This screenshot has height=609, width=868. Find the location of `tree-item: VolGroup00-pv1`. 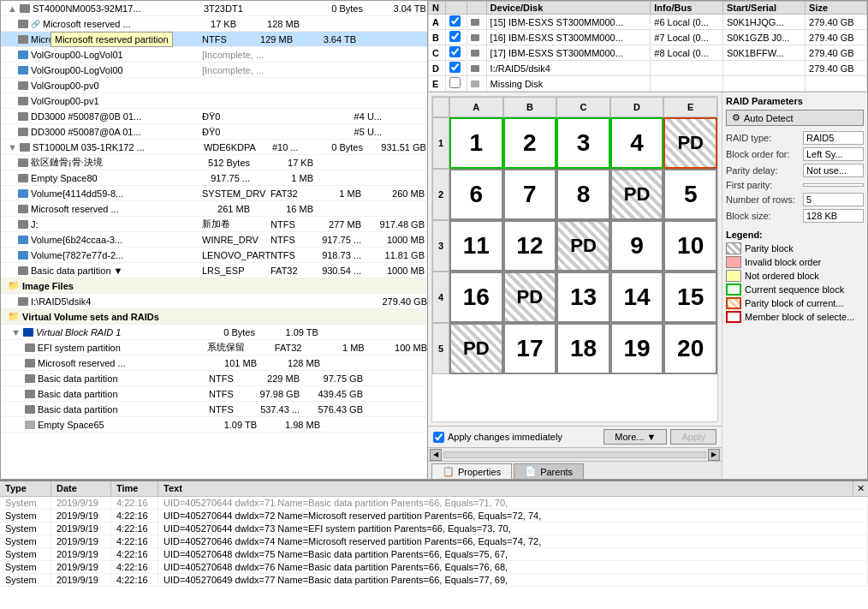

tree-item: VolGroup00-pv1 is located at coordinates (214, 101).